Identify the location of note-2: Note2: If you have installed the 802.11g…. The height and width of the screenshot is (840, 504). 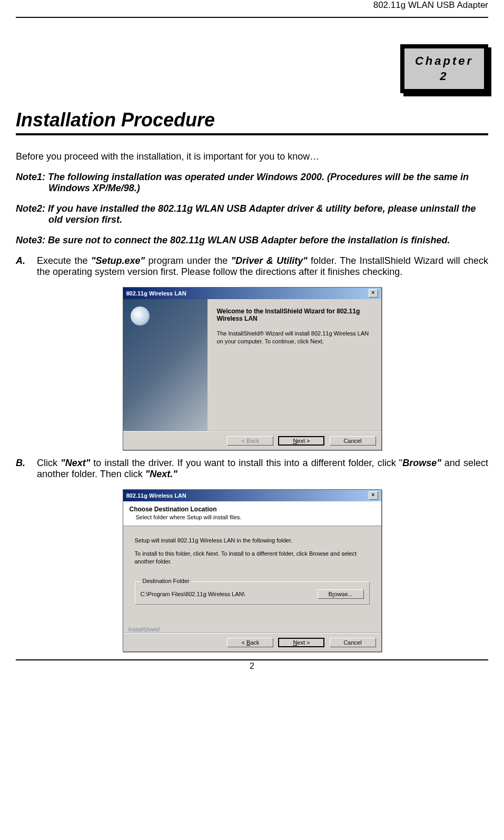
(252, 214).